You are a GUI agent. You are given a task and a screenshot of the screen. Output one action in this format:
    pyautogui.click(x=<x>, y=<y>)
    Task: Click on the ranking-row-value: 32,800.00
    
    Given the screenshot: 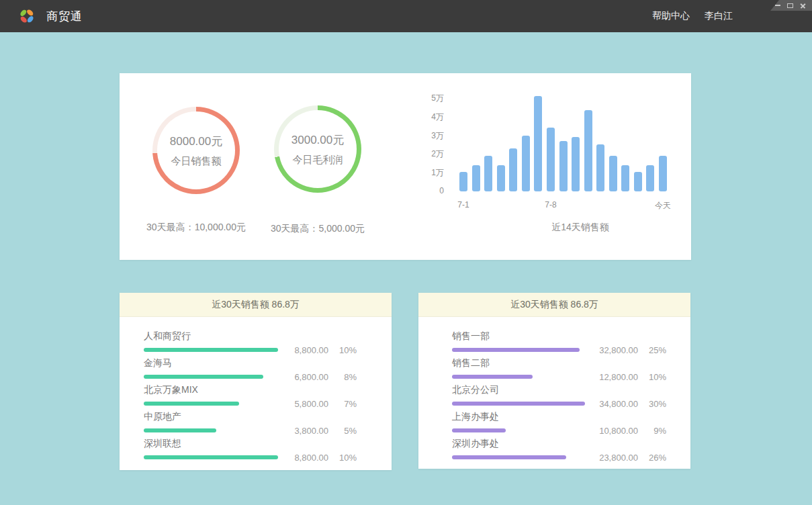 What is the action you would take?
    pyautogui.click(x=615, y=351)
    